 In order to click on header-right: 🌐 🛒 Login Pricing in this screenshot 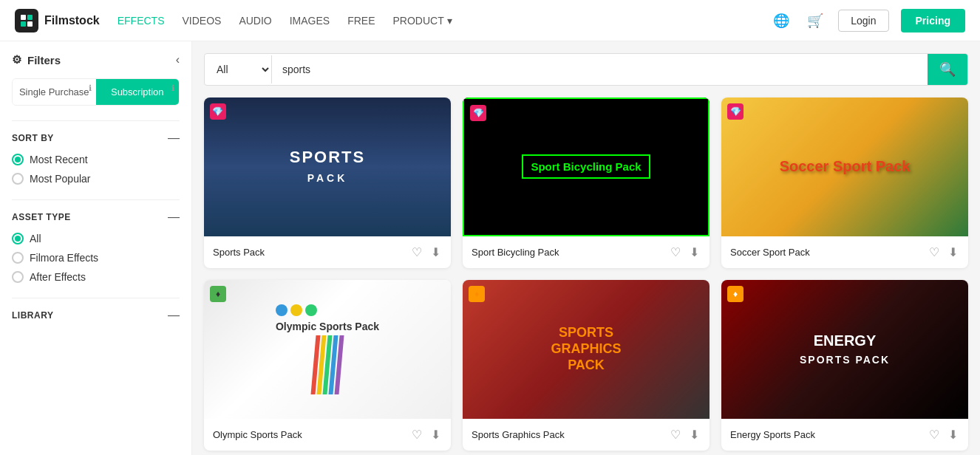, I will do `click(868, 21)`.